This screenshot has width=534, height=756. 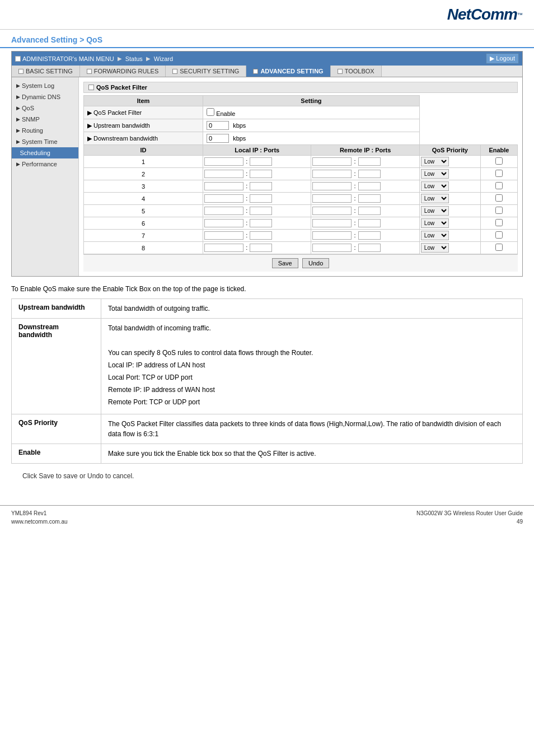 What do you see at coordinates (312, 402) in the screenshot?
I see `downstream-desc-line7: Remote Port: TCP or UDP port` at bounding box center [312, 402].